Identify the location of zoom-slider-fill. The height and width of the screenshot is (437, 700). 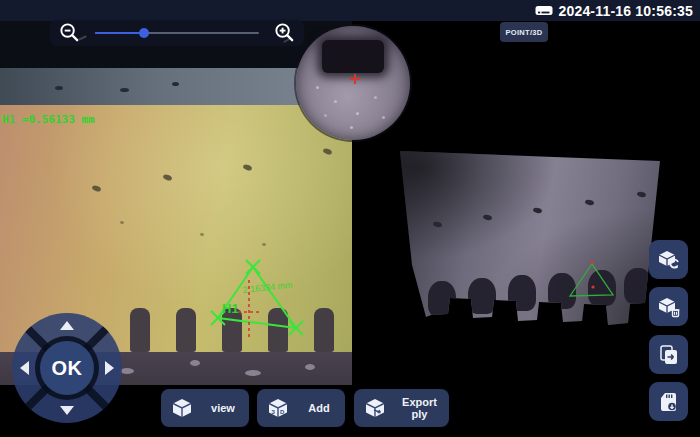
(120, 33).